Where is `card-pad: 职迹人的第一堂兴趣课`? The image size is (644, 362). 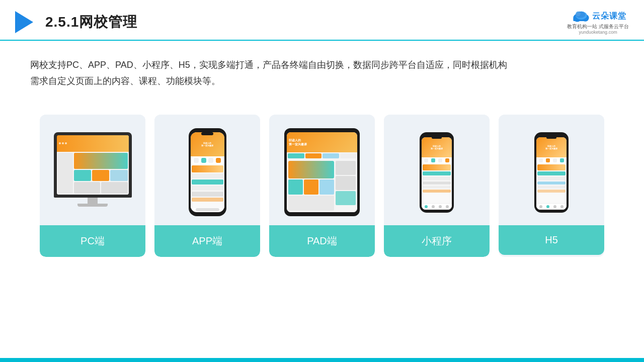 card-pad: 职迹人的第一堂兴趣课 is located at coordinates (322, 186).